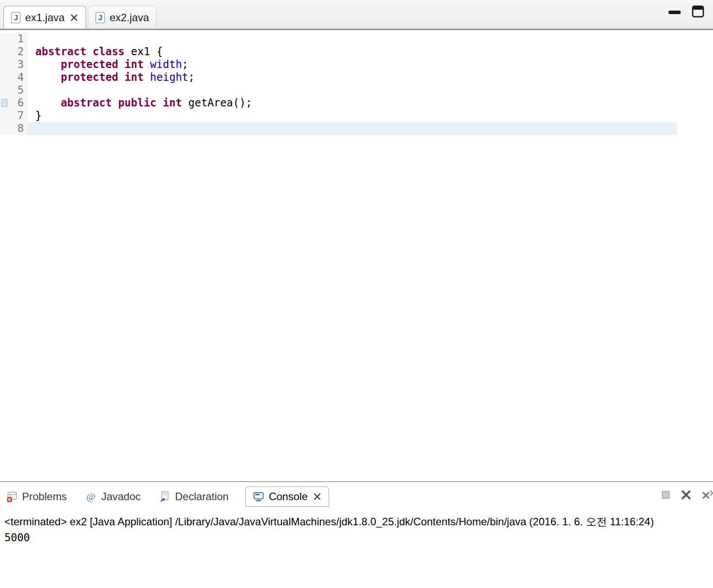 The image size is (713, 588). Describe the element at coordinates (139, 103) in the screenshot. I see `code-text: abstract public int getArea();` at that location.